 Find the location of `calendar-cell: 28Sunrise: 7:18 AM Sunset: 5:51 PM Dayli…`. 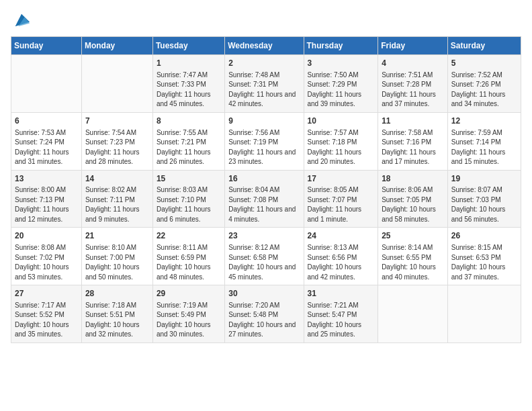

calendar-cell: 28Sunrise: 7:18 AM Sunset: 5:51 PM Dayli… is located at coordinates (117, 314).